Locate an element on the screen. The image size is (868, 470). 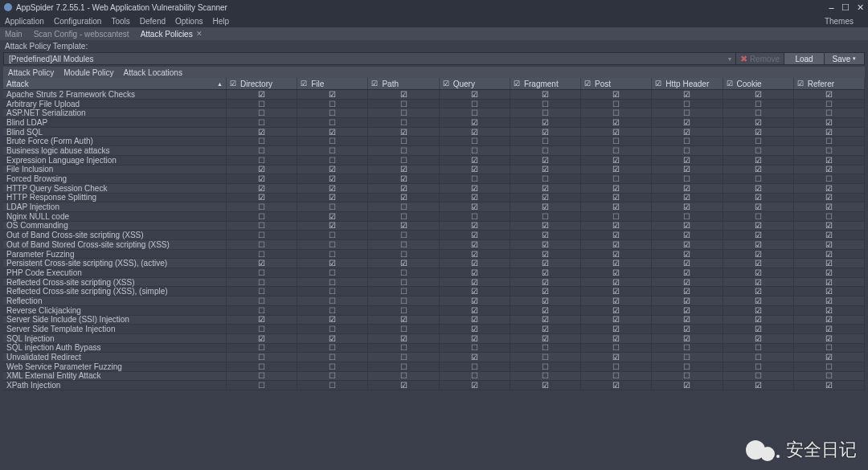
table-row: XML External Entity Attack is located at coordinates (434, 377).